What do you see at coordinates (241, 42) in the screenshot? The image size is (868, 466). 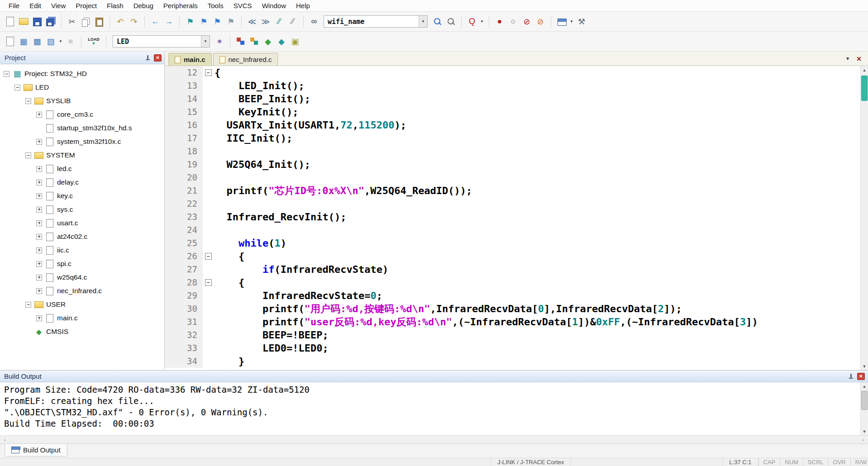 I see `manage-items-icon` at bounding box center [241, 42].